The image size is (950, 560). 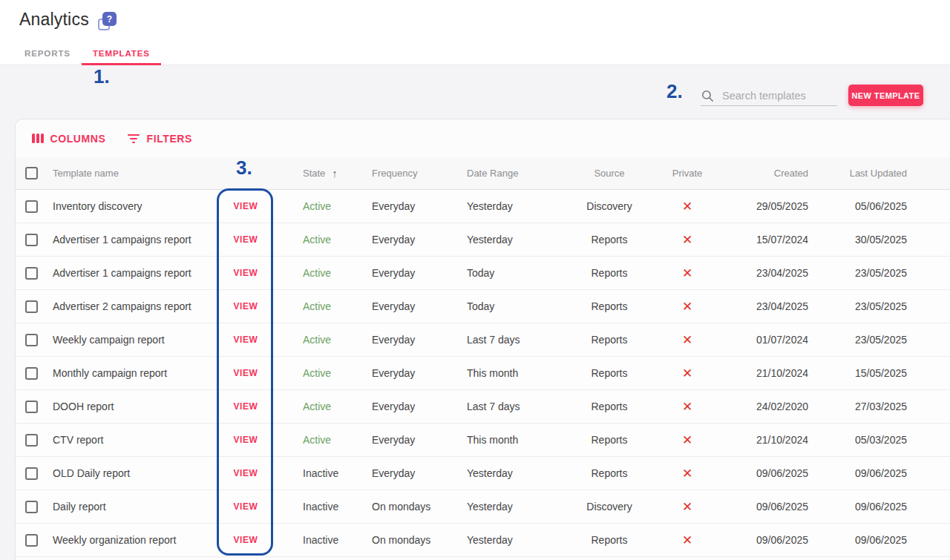 I want to click on table-row: DOOH report VIEW Active Everyday Last 7 …, so click(x=482, y=406).